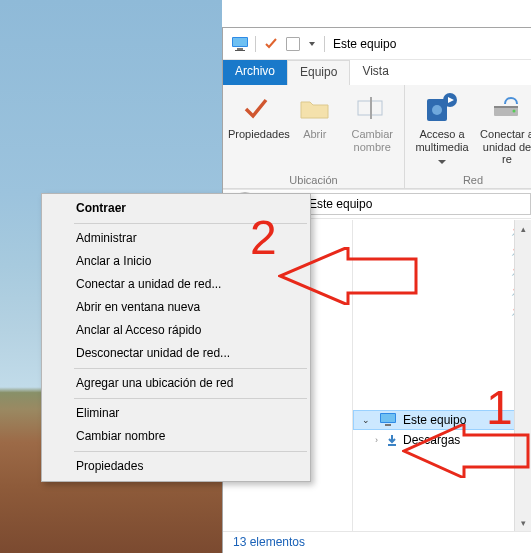 The height and width of the screenshot is (553, 531). What do you see at coordinates (377, 72) in the screenshot?
I see `ribbon-tabs: Archivo Equipo Vista` at bounding box center [377, 72].